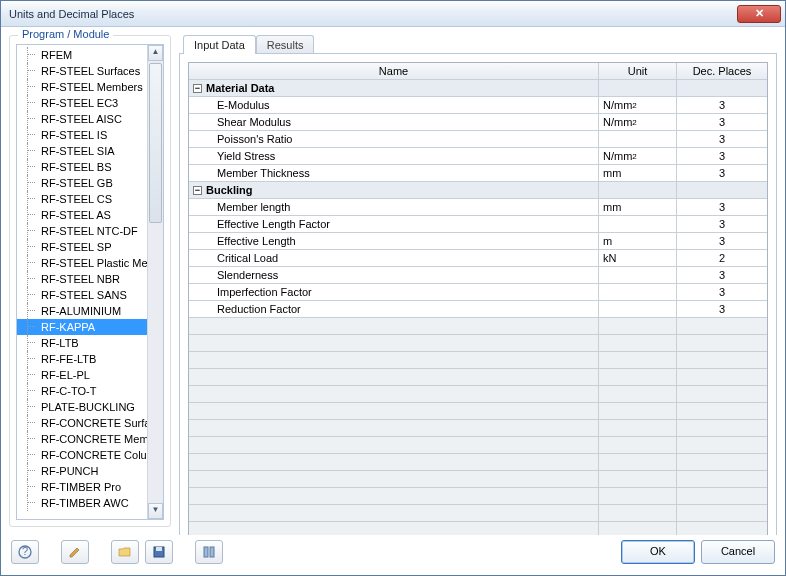  What do you see at coordinates (82, 407) in the screenshot?
I see `tree-item: PLATE-BUCKLING` at bounding box center [82, 407].